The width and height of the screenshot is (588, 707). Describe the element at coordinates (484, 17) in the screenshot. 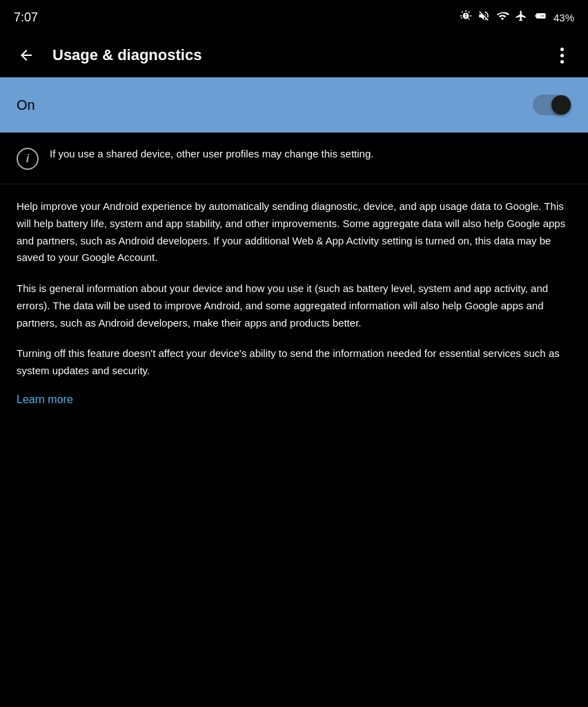

I see `mute-icon` at that location.